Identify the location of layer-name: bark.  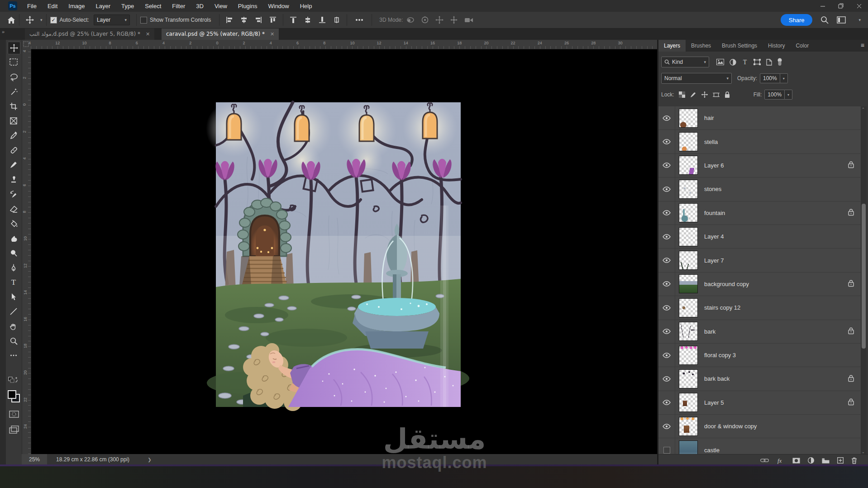
(710, 331).